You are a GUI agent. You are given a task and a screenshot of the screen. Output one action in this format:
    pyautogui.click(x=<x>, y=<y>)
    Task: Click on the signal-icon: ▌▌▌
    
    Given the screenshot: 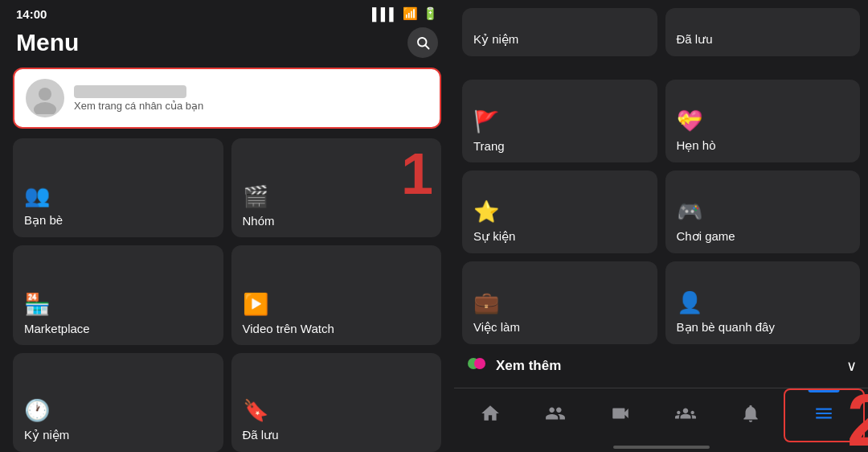 What is the action you would take?
    pyautogui.click(x=385, y=14)
    